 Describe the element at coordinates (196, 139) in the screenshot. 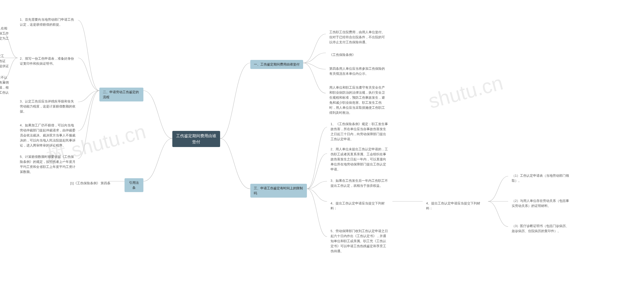

I see `center-node: 工伤鉴定期间费用由谁垫付` at that location.